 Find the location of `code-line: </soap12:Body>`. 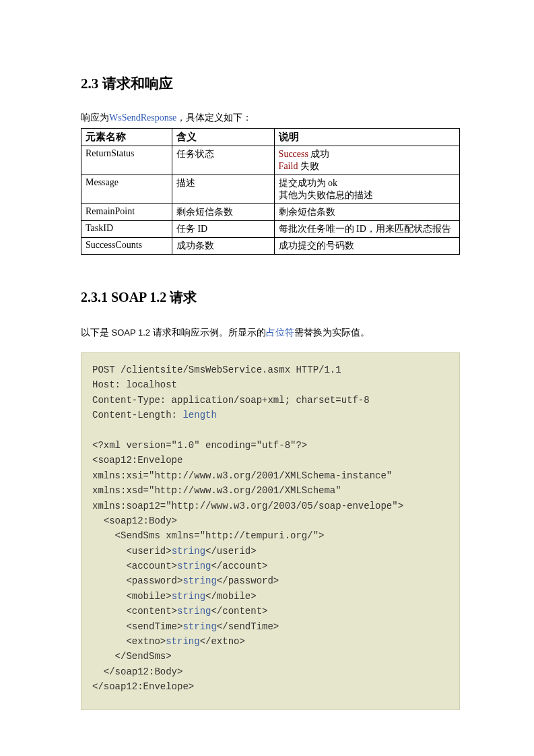

code-line: </soap12:Body> is located at coordinates (137, 672).